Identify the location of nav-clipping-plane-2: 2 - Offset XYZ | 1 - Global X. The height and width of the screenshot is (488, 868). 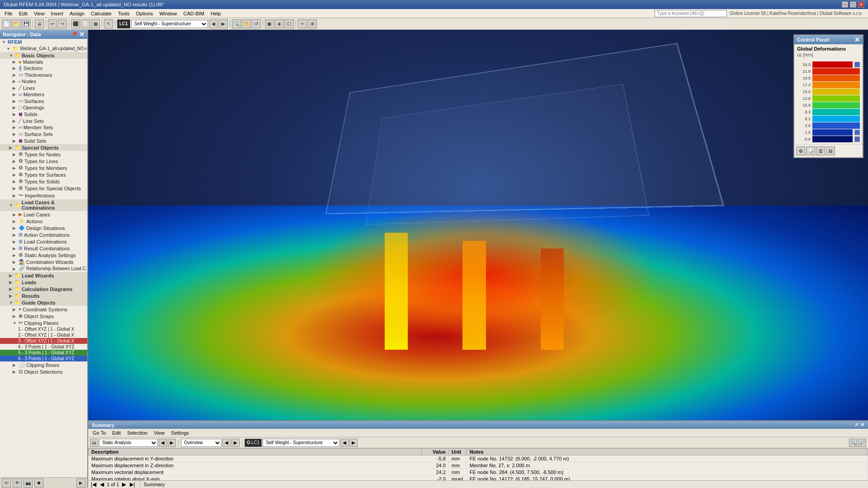
(43, 335).